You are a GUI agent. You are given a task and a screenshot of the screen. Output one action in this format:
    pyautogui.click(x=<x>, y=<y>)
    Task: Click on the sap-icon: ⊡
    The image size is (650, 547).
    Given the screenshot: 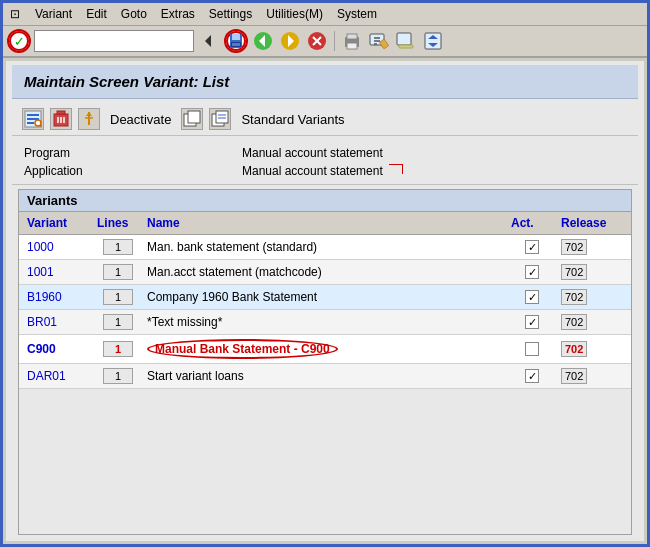 What is the action you would take?
    pyautogui.click(x=17, y=14)
    